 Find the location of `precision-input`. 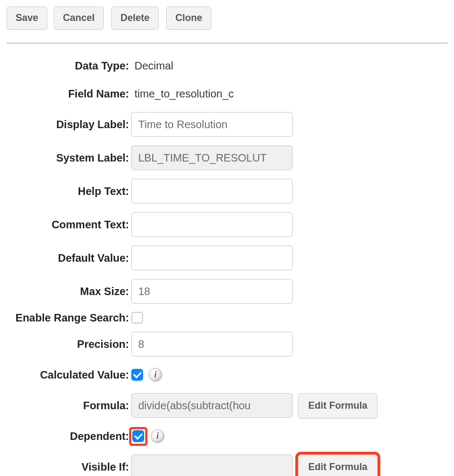

precision-input is located at coordinates (212, 344).